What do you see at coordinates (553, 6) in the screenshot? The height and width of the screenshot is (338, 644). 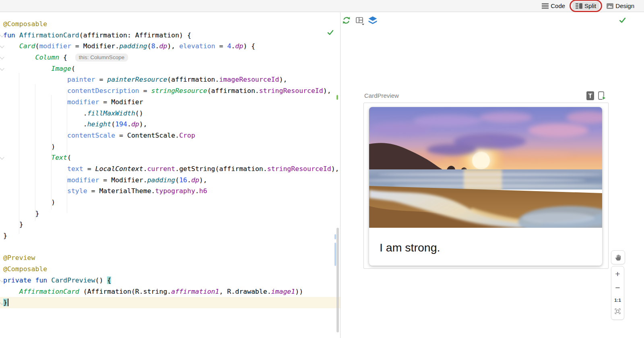 I see `code-mode-button: Code` at bounding box center [553, 6].